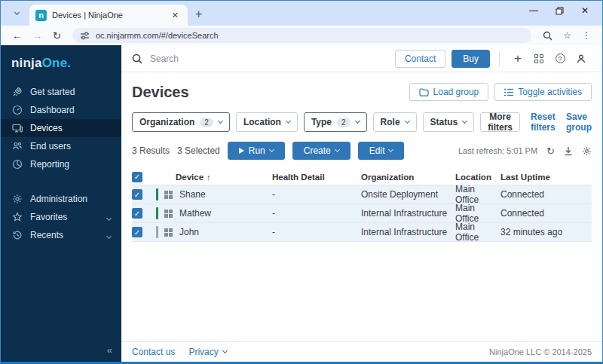 Image resolution: width=603 pixels, height=364 pixels. Describe the element at coordinates (534, 11) in the screenshot. I see `minimize-button: —` at that location.